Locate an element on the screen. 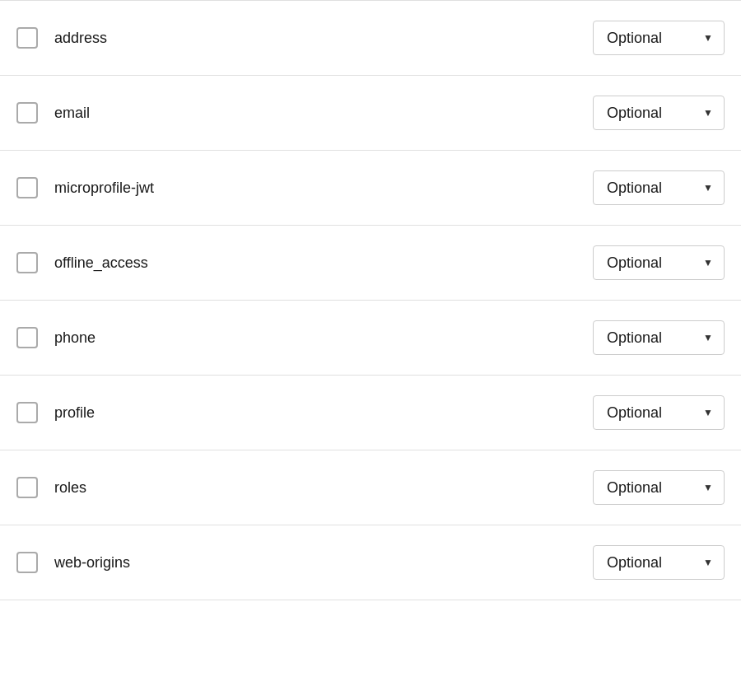 The image size is (741, 700). scope-left: roles is located at coordinates (51, 488).